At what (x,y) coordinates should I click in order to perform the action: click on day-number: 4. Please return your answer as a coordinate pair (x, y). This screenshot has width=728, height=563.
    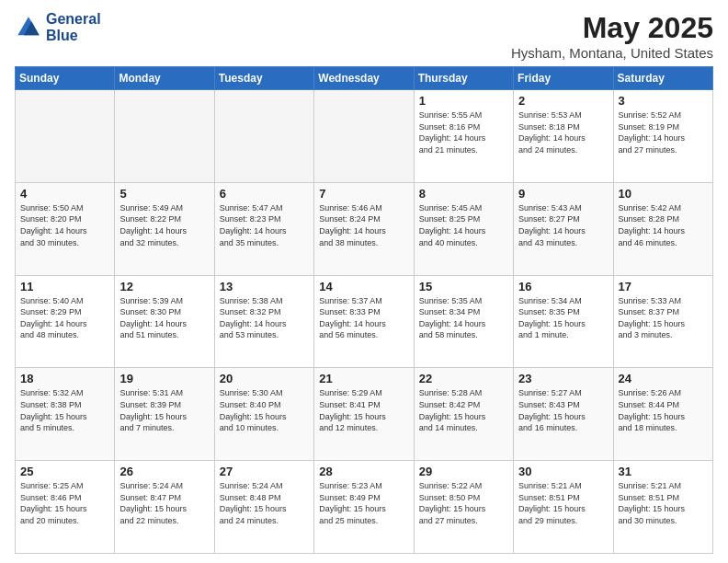
    Looking at the image, I should click on (64, 193).